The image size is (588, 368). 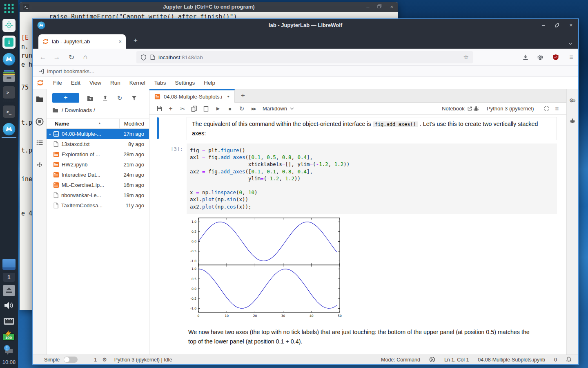 What do you see at coordinates (540, 57) in the screenshot?
I see `extensions-puzzle-icon` at bounding box center [540, 57].